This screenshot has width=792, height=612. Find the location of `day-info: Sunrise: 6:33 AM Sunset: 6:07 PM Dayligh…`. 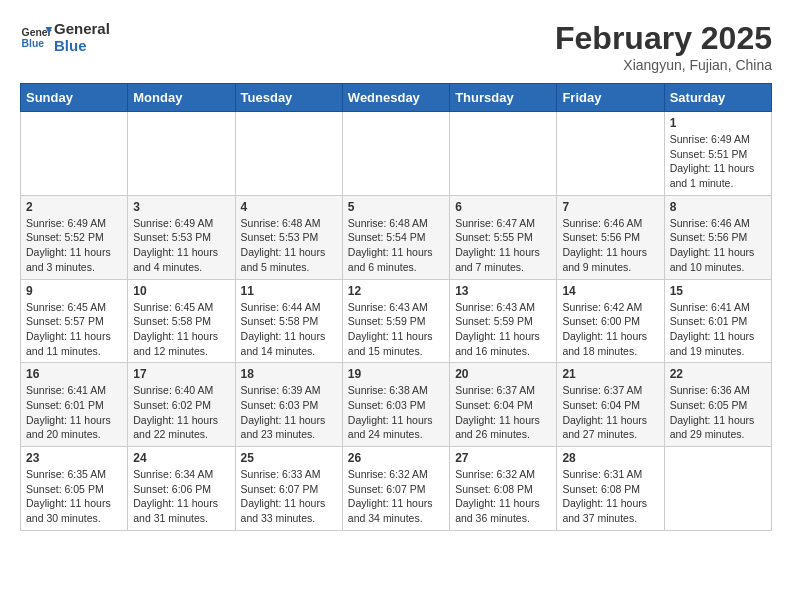

day-info: Sunrise: 6:33 AM Sunset: 6:07 PM Dayligh… is located at coordinates (289, 496).